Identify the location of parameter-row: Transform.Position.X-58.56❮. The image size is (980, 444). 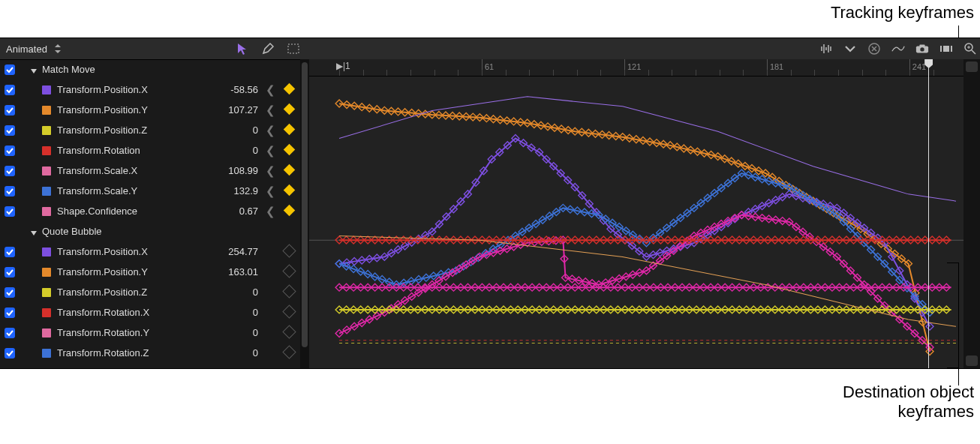
(150, 90).